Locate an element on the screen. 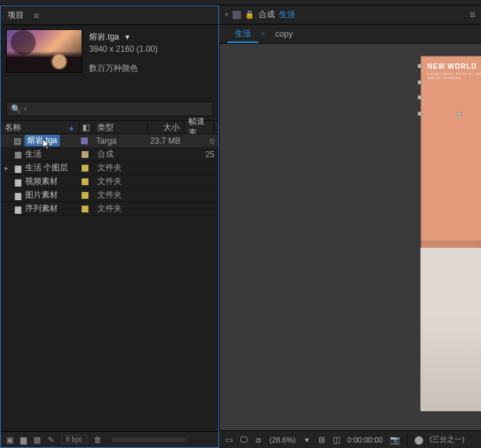 The image size is (481, 448). crumb-active: 生活 is located at coordinates (243, 34).